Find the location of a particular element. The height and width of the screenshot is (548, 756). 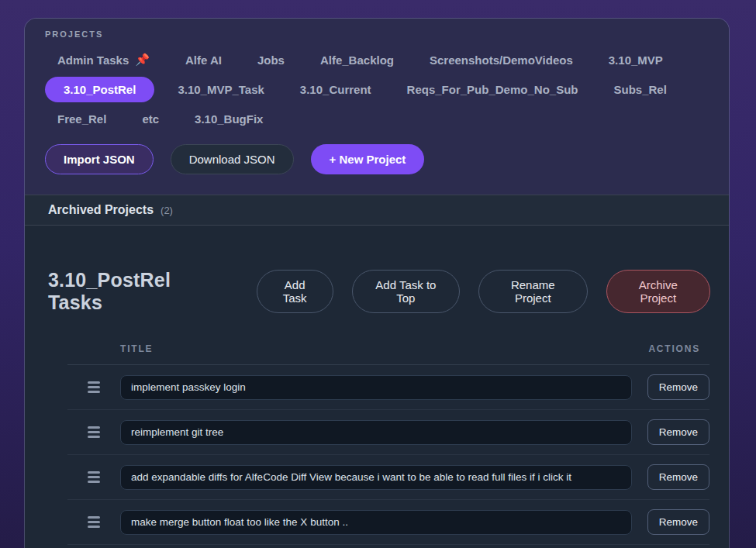

archive-project-button: Archive Project is located at coordinates (659, 291).